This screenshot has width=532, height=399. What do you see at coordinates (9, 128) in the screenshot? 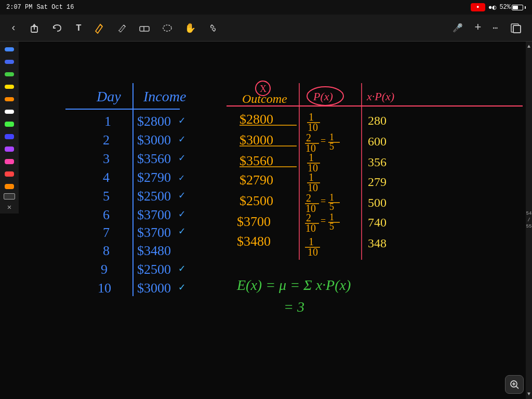
I see `color-palette: ✕` at bounding box center [9, 128].